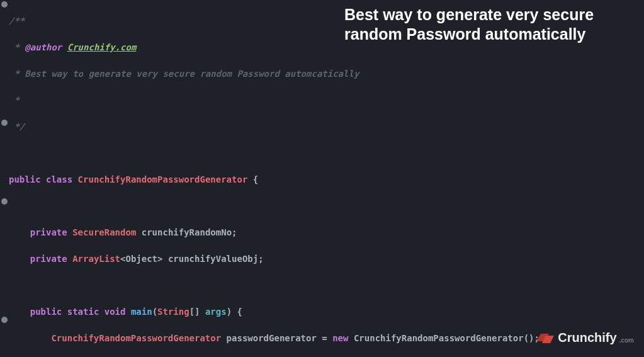  What do you see at coordinates (326, 259) in the screenshot?
I see `code-line: private ArrayList<Object> crunchifyValue…` at bounding box center [326, 259].